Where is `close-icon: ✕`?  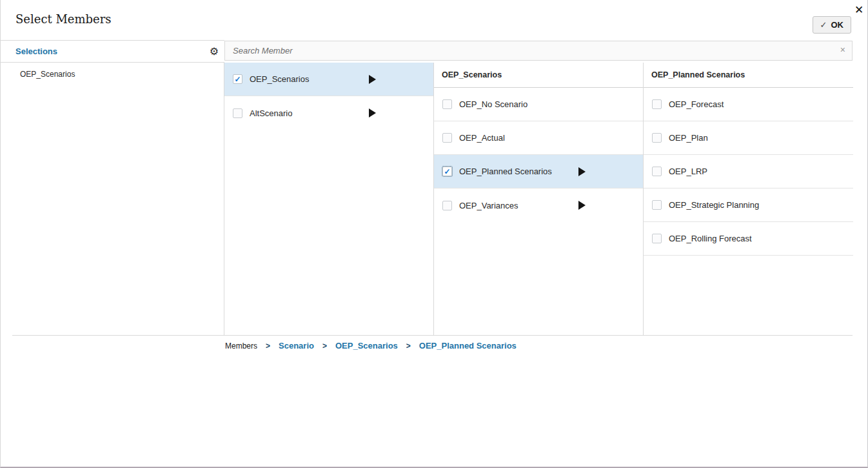 close-icon: ✕ is located at coordinates (859, 10).